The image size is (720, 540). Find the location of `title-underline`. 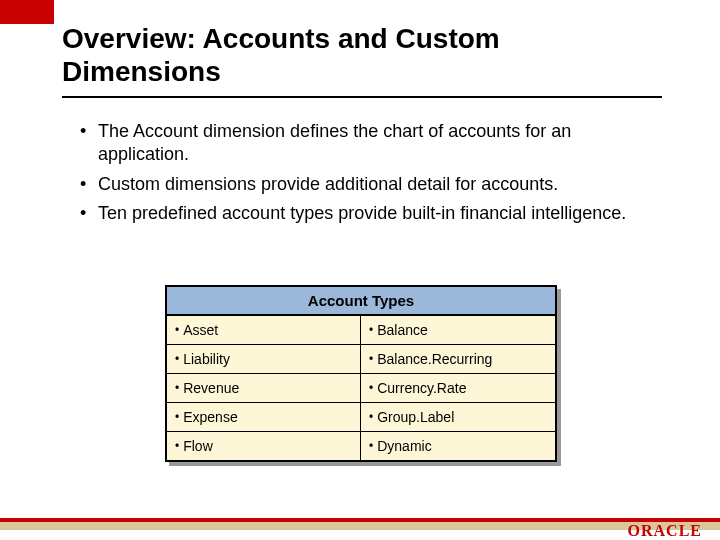

title-underline is located at coordinates (362, 97).